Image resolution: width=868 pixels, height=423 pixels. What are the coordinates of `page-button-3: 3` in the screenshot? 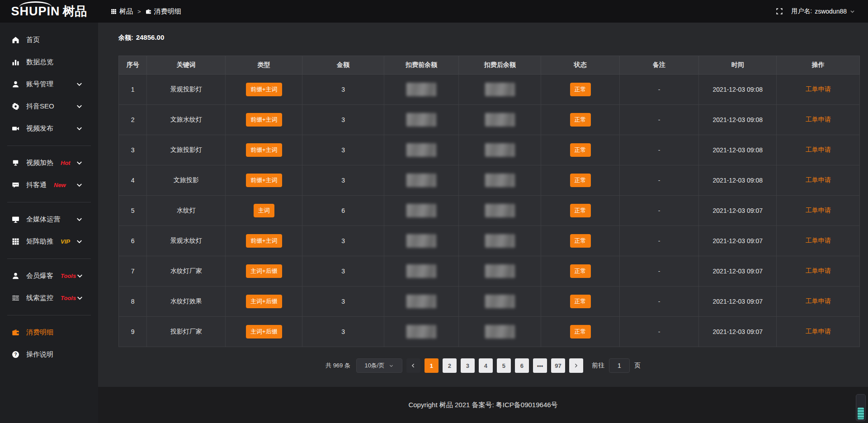 It's located at (467, 366).